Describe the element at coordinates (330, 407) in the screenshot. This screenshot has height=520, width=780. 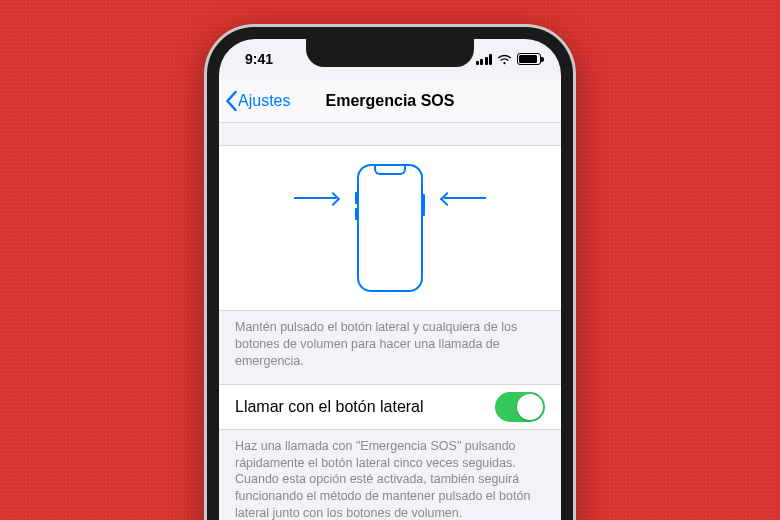
I see `cell-label: Llamar con el botón lateral` at that location.